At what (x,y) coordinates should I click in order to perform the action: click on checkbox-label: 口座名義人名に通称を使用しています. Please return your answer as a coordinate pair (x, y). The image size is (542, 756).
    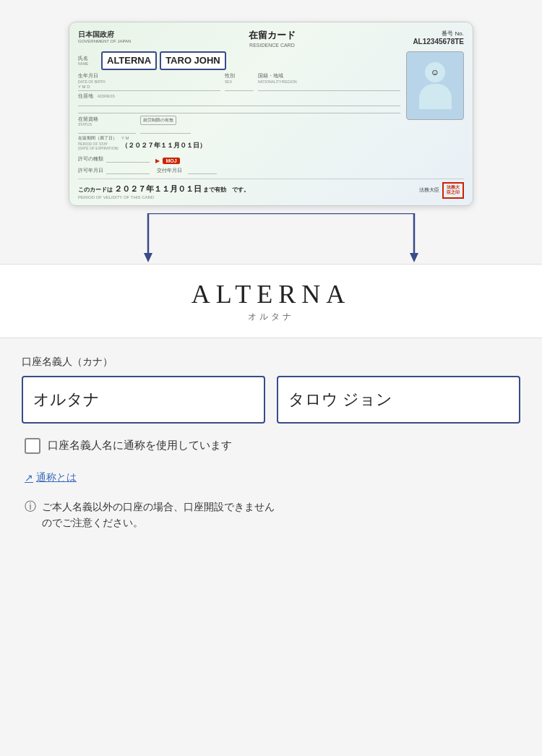
    Looking at the image, I should click on (140, 445).